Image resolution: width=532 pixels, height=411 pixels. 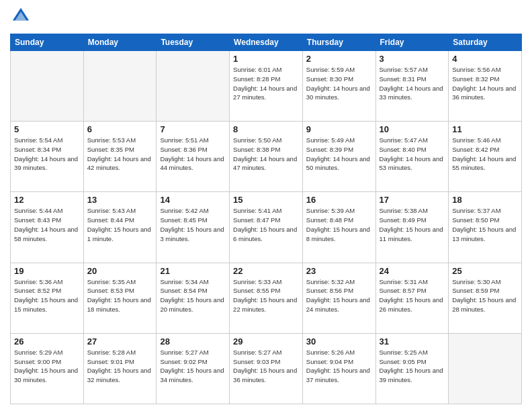 I want to click on calendar-cell: 30Sunrise: 5:26 AM Sunset: 9:04 PM Dayli…, so click(x=339, y=368).